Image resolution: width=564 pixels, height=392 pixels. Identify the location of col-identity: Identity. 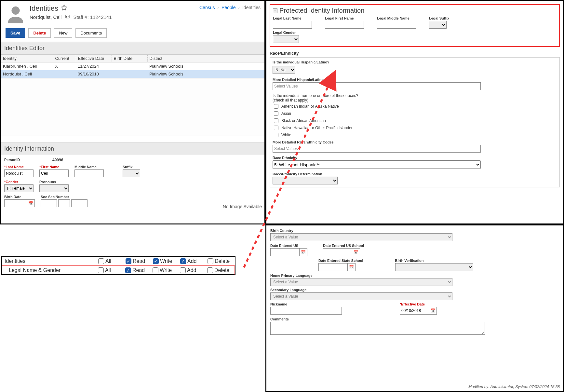
(27, 59).